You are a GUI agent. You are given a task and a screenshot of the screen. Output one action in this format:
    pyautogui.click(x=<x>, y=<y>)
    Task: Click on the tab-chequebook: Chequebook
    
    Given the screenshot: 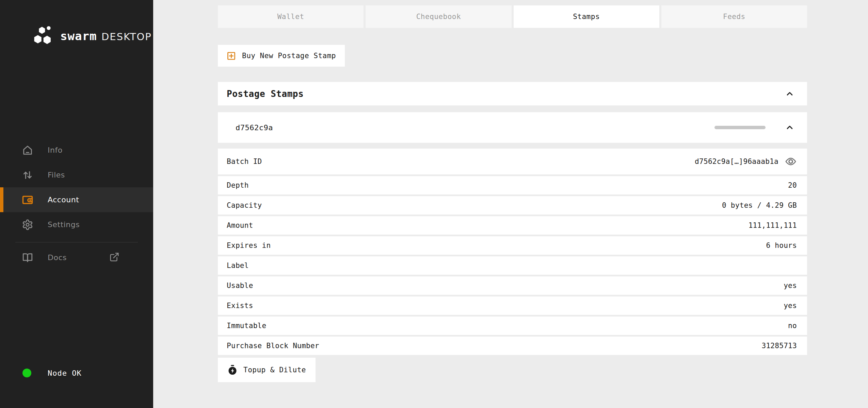 What is the action you would take?
    pyautogui.click(x=438, y=17)
    